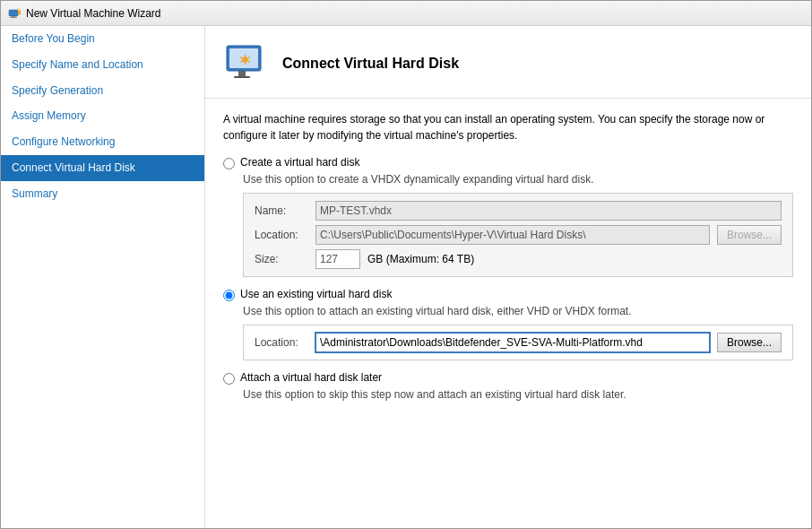 This screenshot has width=812, height=529. I want to click on attach-later-label: Attach a virtual hard disk later, so click(311, 377).